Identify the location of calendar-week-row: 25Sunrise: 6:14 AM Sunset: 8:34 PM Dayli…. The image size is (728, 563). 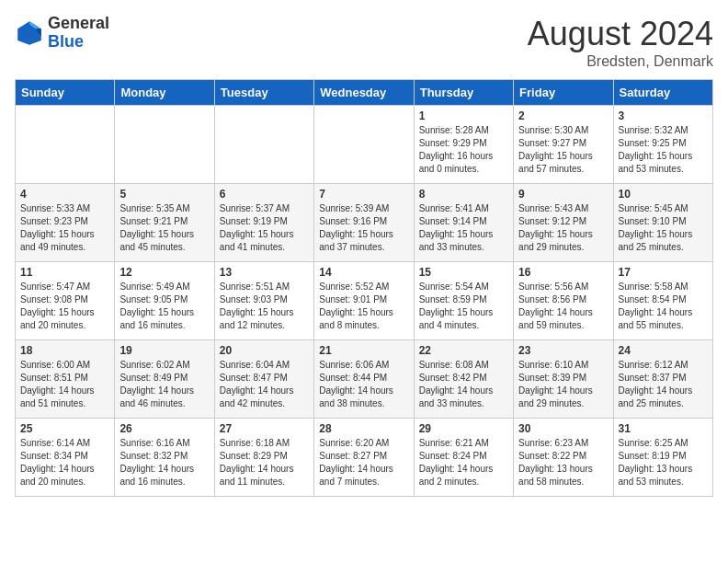
(364, 458).